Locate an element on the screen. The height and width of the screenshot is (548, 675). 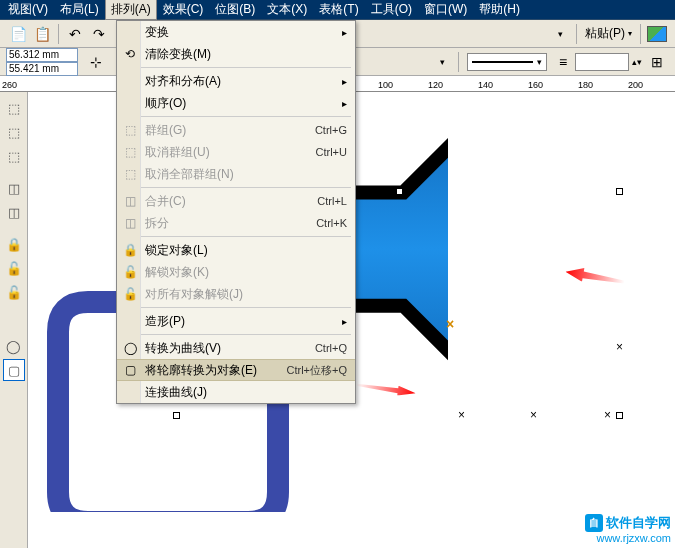
paste-icon-button: 📋 is located at coordinates (42, 34).